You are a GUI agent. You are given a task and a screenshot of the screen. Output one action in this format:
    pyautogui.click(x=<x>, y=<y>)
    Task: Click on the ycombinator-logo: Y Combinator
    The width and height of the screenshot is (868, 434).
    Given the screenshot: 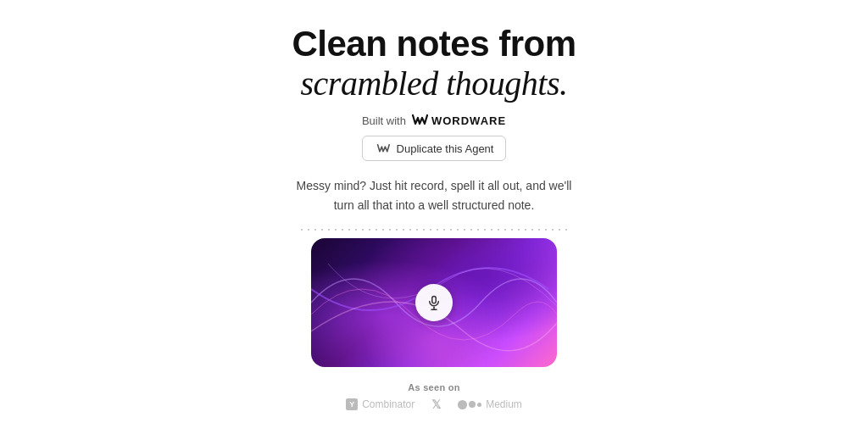 What is the action you would take?
    pyautogui.click(x=380, y=404)
    